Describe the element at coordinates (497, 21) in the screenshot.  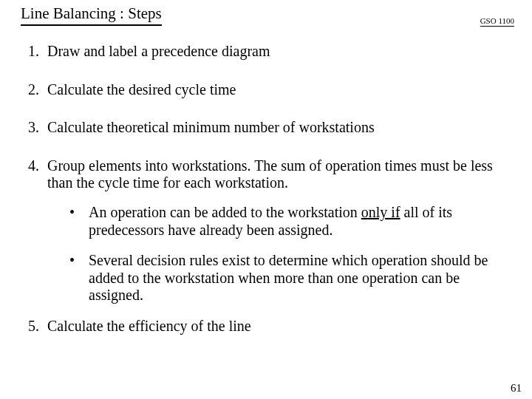
I see `course-code: GSO 1100` at that location.